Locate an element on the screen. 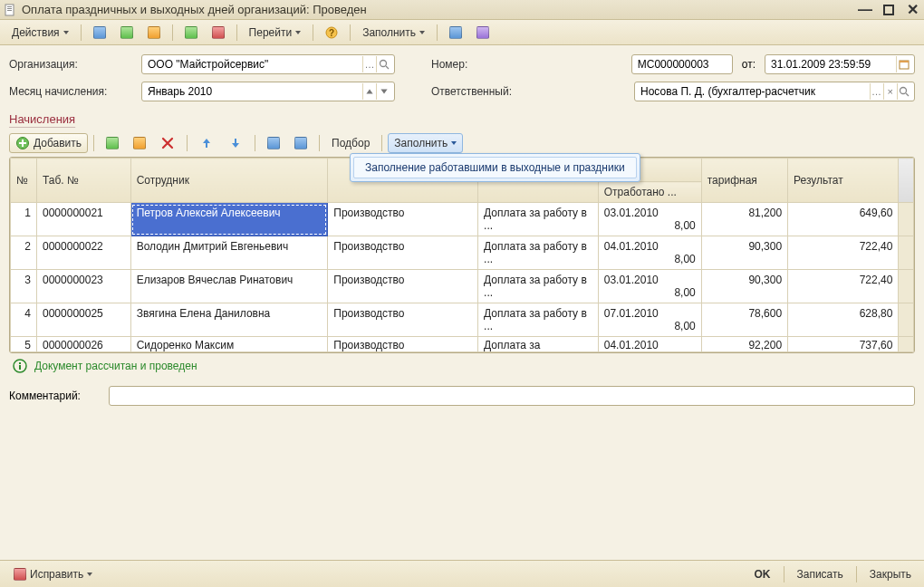 The height and width of the screenshot is (587, 924). move-down-button is located at coordinates (236, 143).